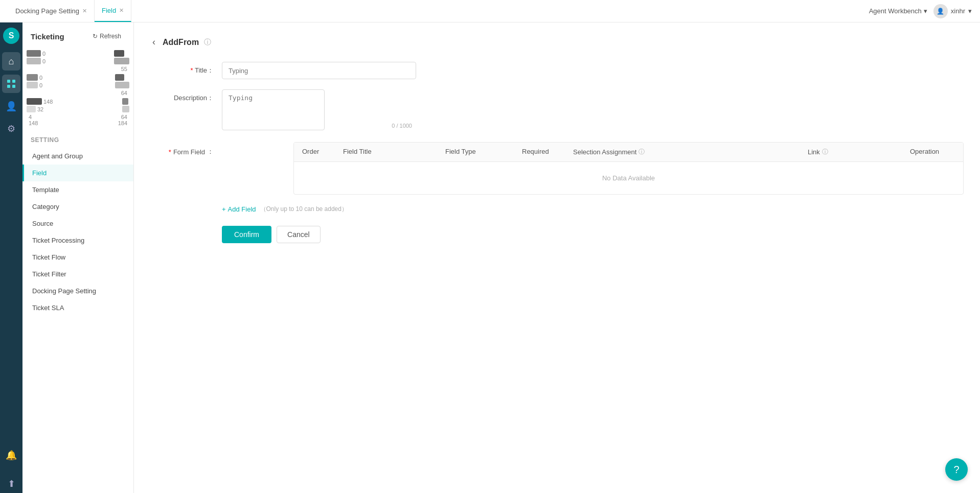 The height and width of the screenshot is (493, 980). I want to click on confirm-button: Confirm, so click(246, 234).